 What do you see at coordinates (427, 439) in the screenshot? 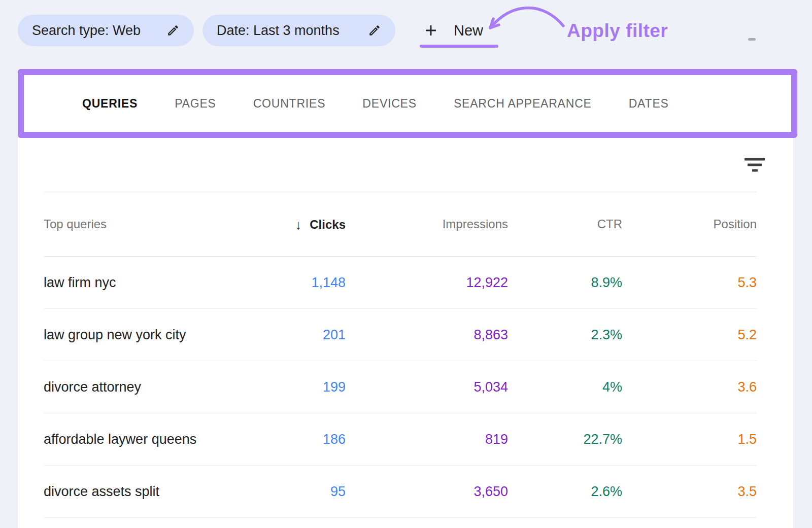
I see `impressions-cell: 819` at bounding box center [427, 439].